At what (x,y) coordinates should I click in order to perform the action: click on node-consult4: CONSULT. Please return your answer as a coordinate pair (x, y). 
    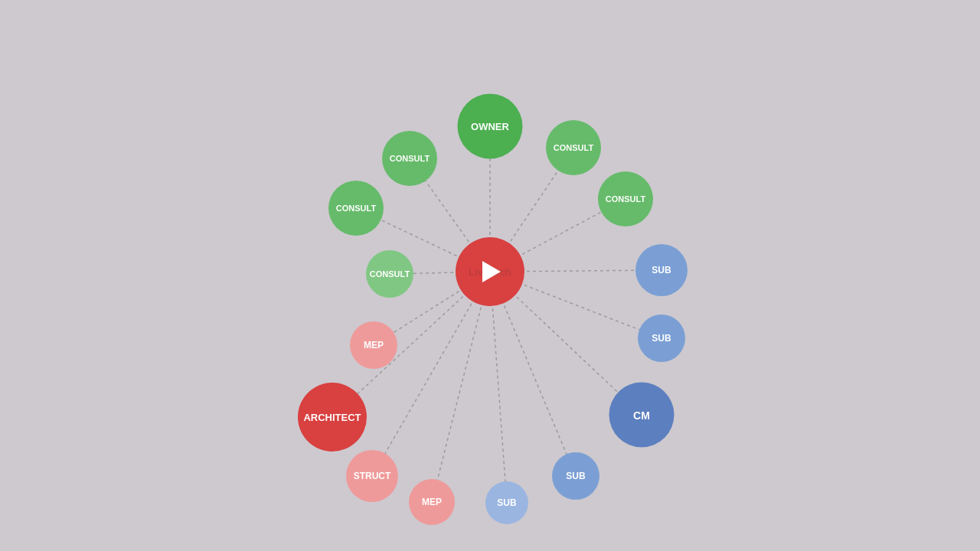
    Looking at the image, I should click on (573, 148).